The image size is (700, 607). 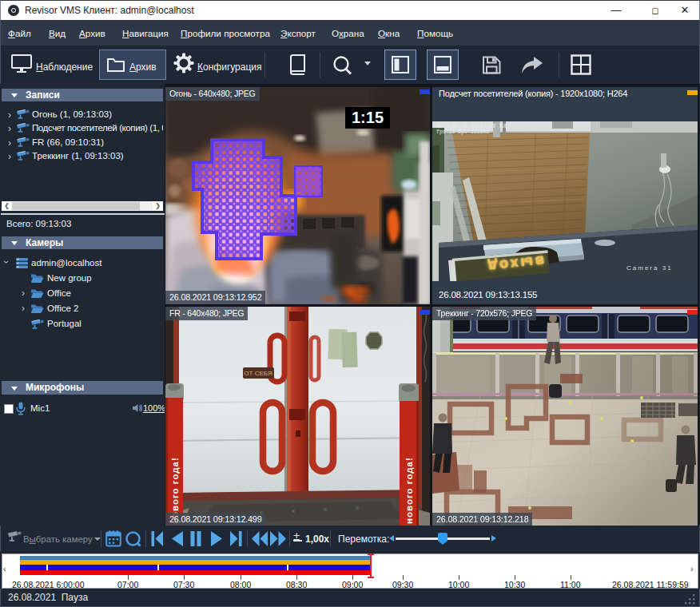 I want to click on svg-text: ОТ СЕБЯ, so click(x=258, y=374).